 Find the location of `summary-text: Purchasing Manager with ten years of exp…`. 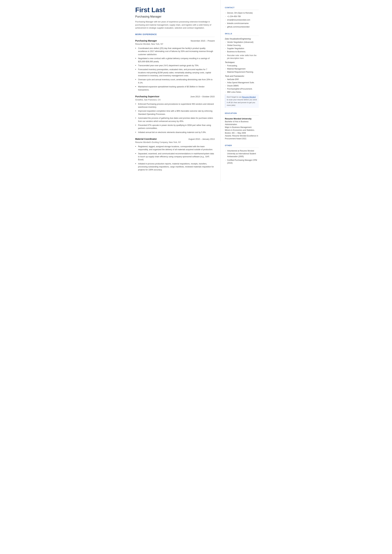

summary-text: Purchasing Manager with ten years of exp… is located at coordinates (175, 25).